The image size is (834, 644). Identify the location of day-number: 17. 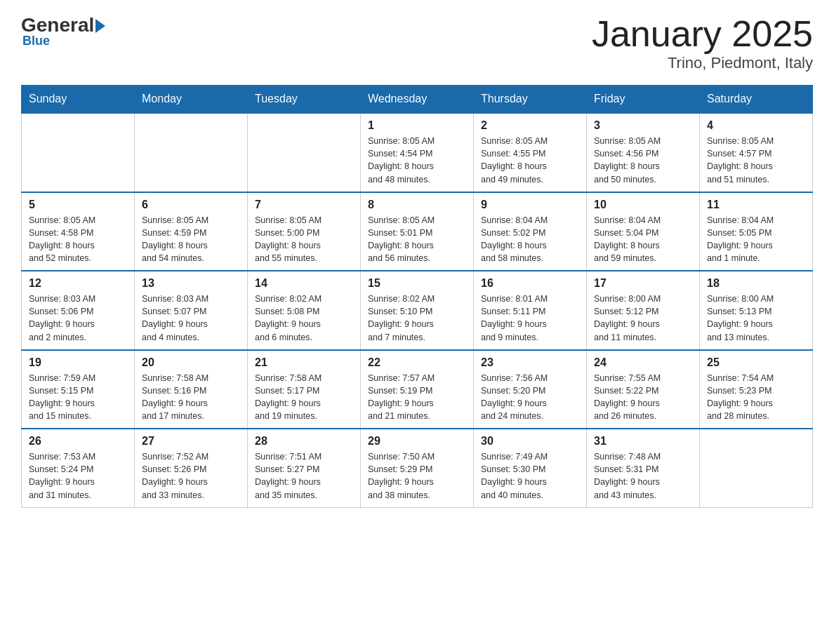
(643, 283).